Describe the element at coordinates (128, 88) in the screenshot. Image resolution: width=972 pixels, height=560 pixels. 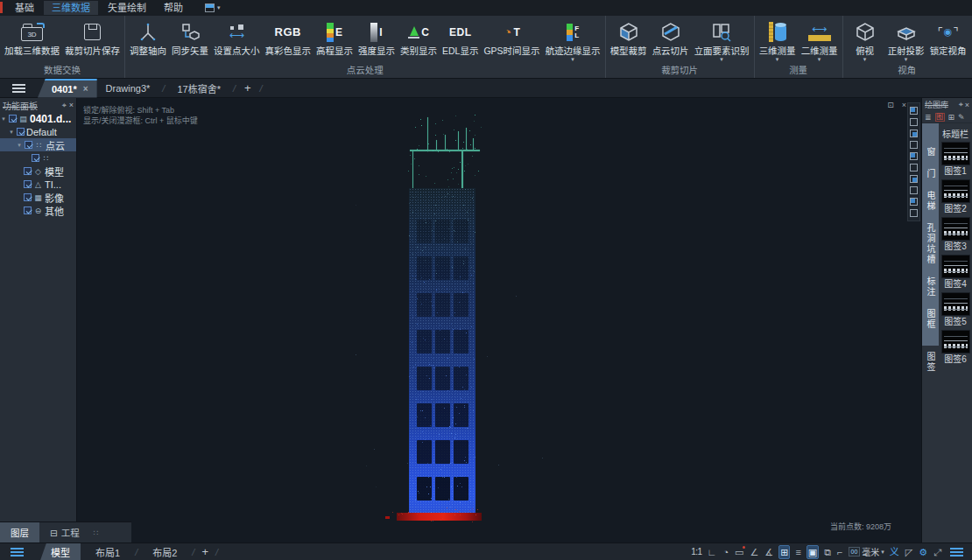
I see `tab-drawing3: Drawing3*` at that location.